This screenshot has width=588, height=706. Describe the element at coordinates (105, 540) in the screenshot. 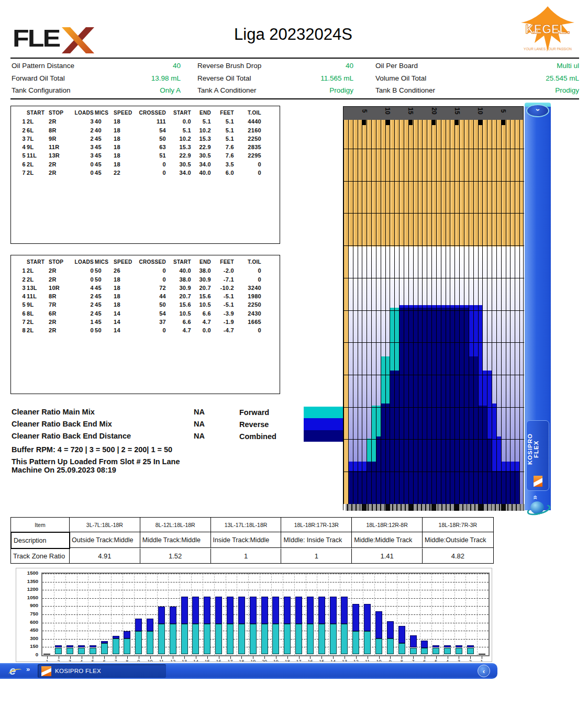

I see `description-cell: Outside Track:Middle` at that location.